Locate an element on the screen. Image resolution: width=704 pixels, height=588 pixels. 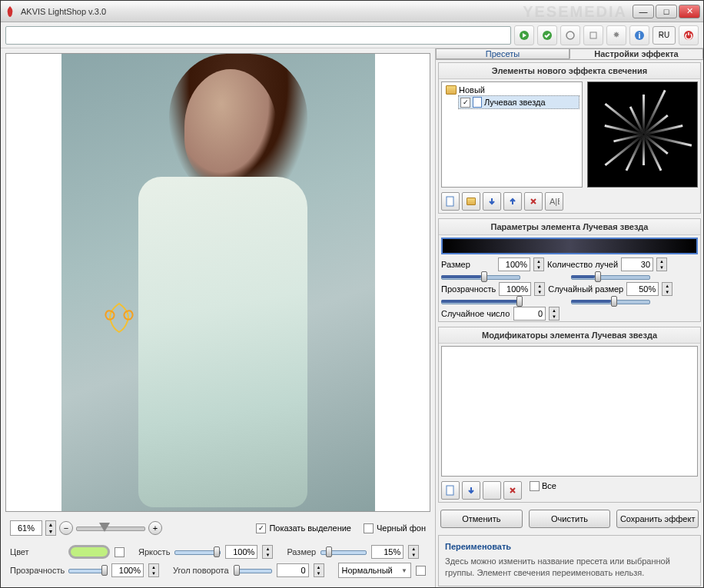
language-selector: RU is located at coordinates (664, 35).